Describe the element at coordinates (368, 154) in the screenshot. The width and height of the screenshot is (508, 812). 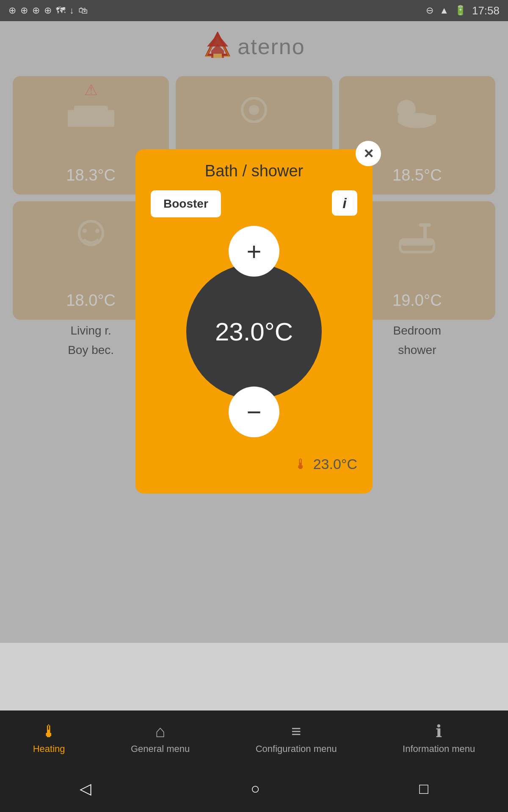
I see `modal-close-button: ✕` at that location.